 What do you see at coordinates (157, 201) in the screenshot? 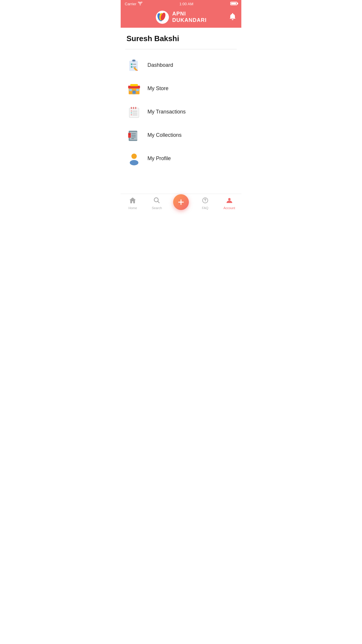
I see `search-icon` at bounding box center [157, 201].